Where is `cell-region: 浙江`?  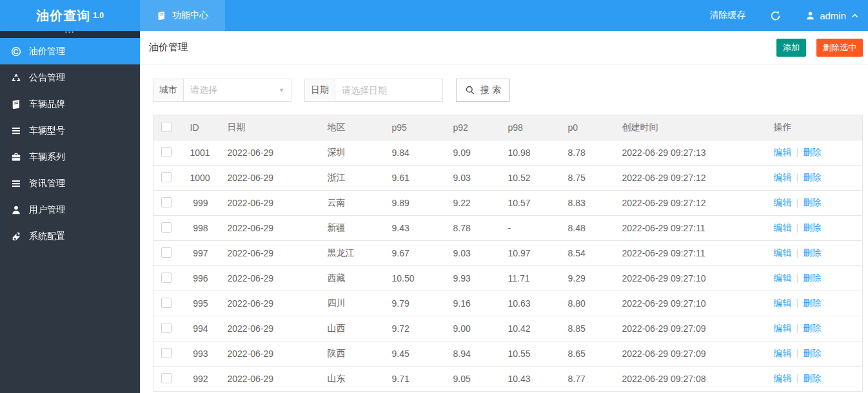
cell-region: 浙江 is located at coordinates (353, 178).